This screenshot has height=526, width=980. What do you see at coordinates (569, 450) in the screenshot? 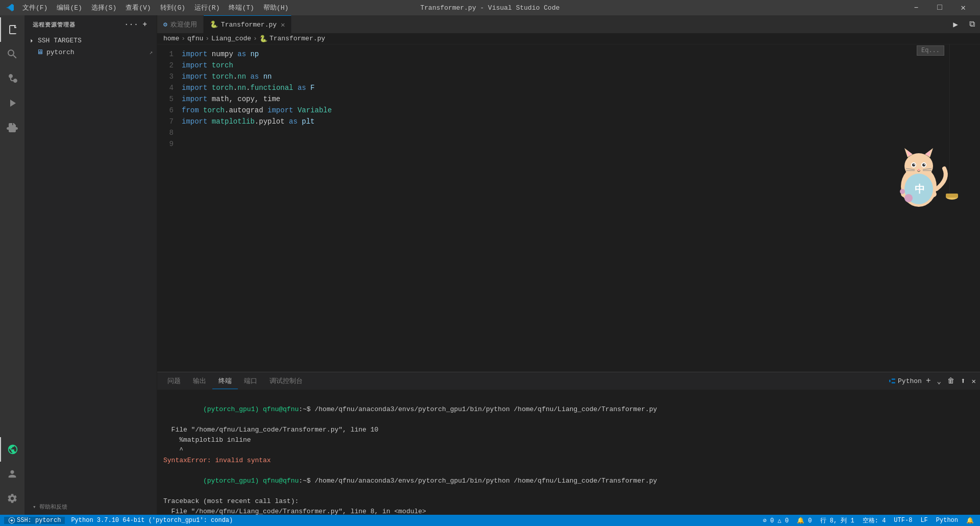
I see `terminal-line-4: ^` at bounding box center [569, 450].